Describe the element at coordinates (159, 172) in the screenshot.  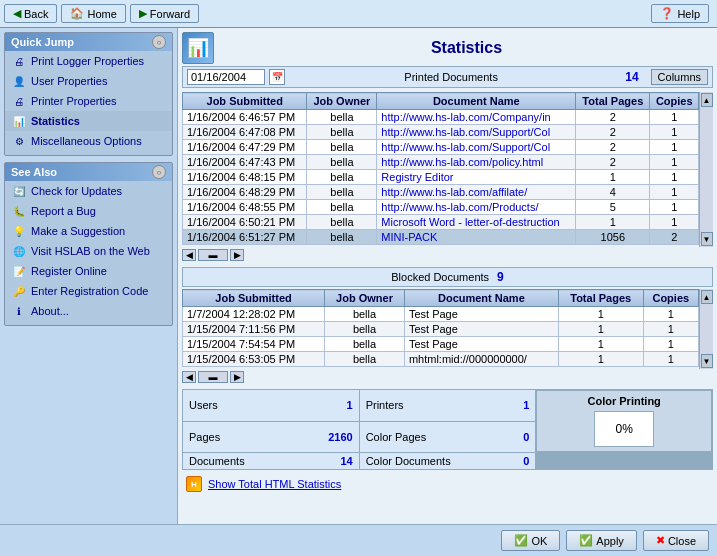
I see `see-also-collapse: ○` at that location.